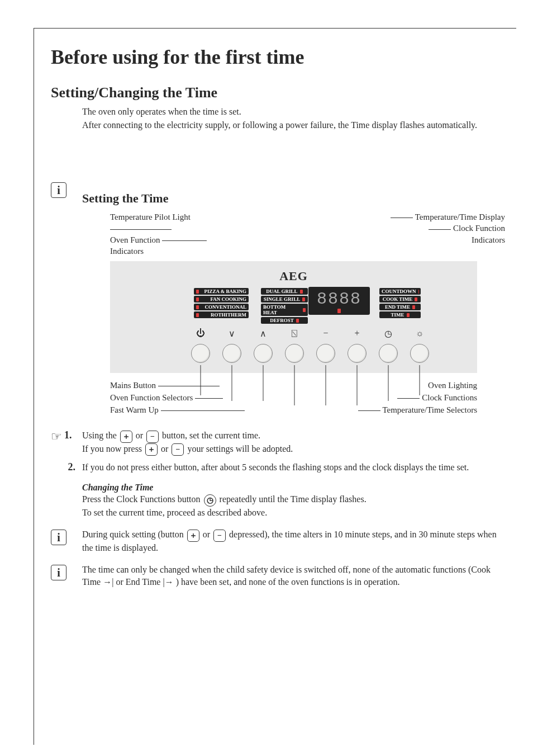 This screenshot has width=533, height=756. I want to click on time-display: 8888, so click(339, 301).